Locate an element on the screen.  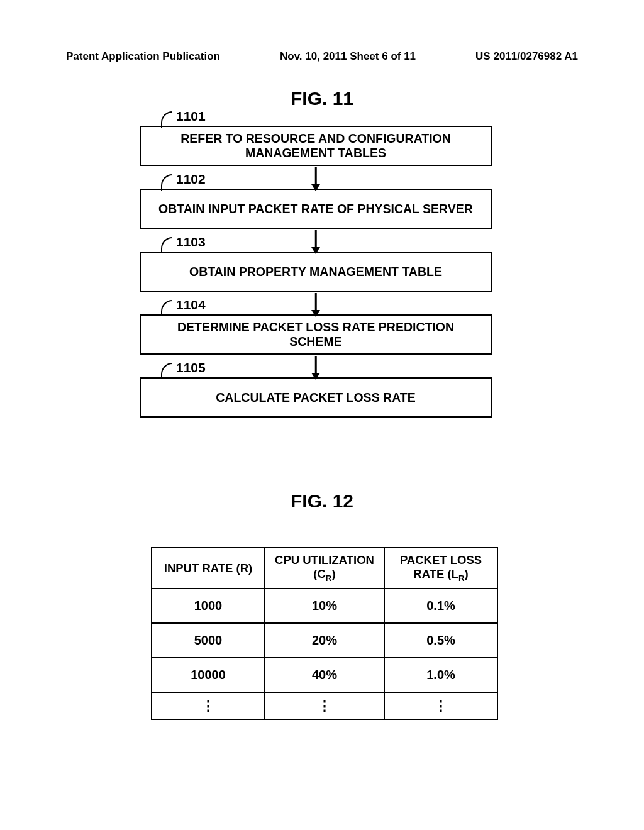
page-header: Patent Application Publication Nov. 10, … is located at coordinates (322, 57).